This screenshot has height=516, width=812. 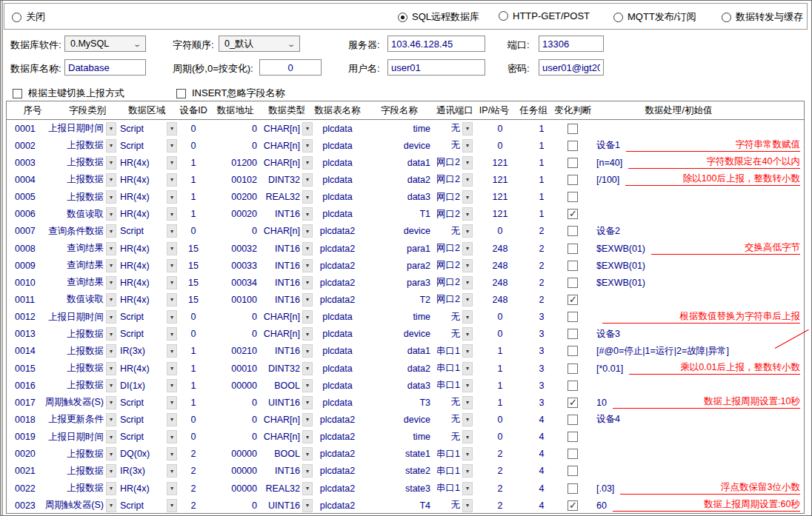 What do you see at coordinates (405, 437) in the screenshot?
I see `table-row: 0019 上报日期时间▾ Script▾ 0 0 CHAR[n]▾ plcdat…` at bounding box center [405, 437].